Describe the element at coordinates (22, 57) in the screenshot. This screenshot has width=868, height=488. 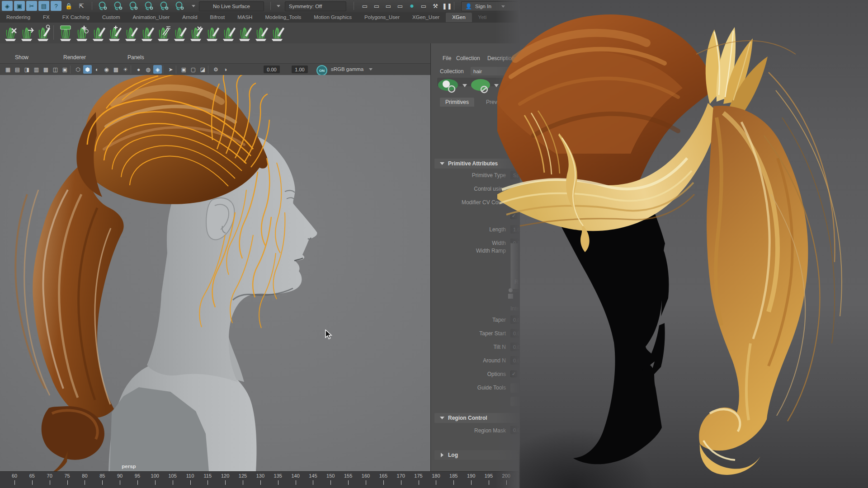
I see `menu-show: Show` at that location.